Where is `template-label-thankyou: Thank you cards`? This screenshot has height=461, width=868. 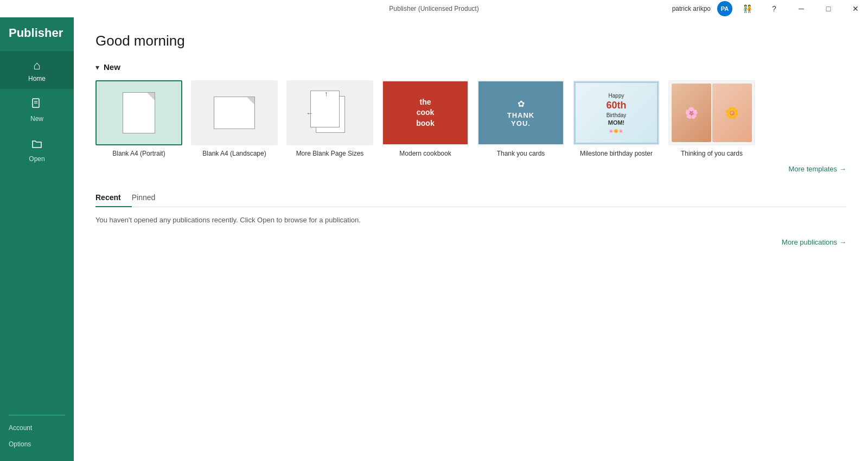
template-label-thankyou: Thank you cards is located at coordinates (521, 153).